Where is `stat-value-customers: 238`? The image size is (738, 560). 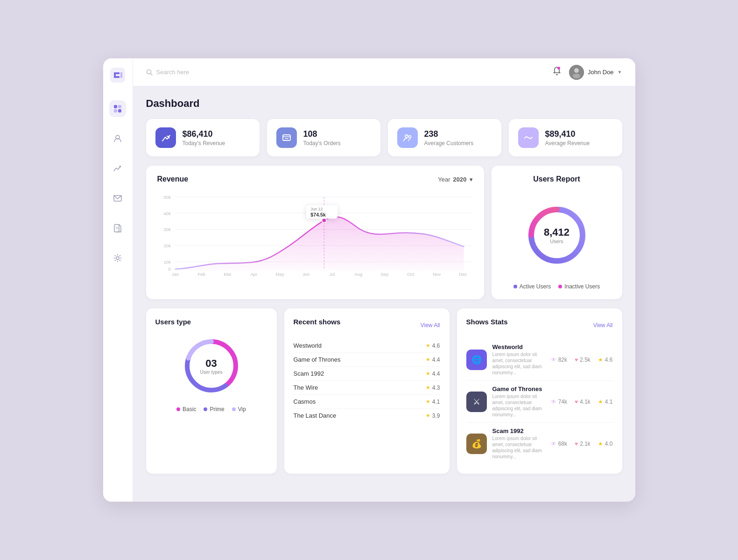 stat-value-customers: 238 is located at coordinates (449, 134).